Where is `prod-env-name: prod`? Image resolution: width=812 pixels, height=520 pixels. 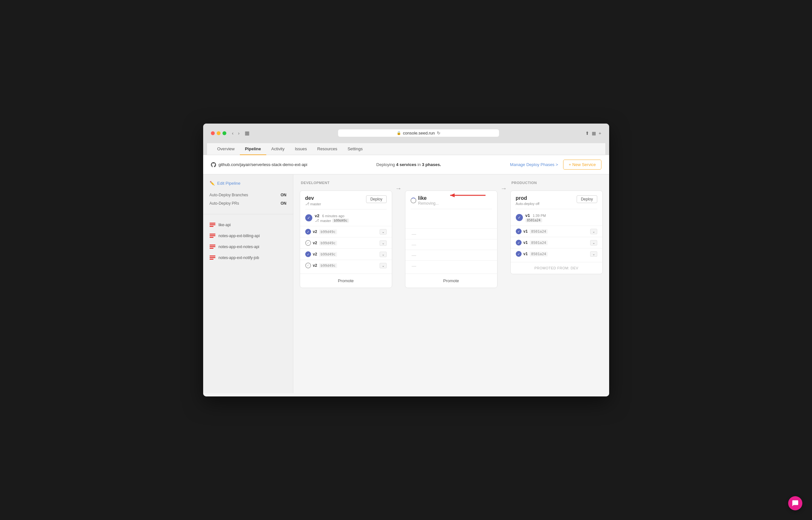
prod-env-name: prod is located at coordinates (528, 198).